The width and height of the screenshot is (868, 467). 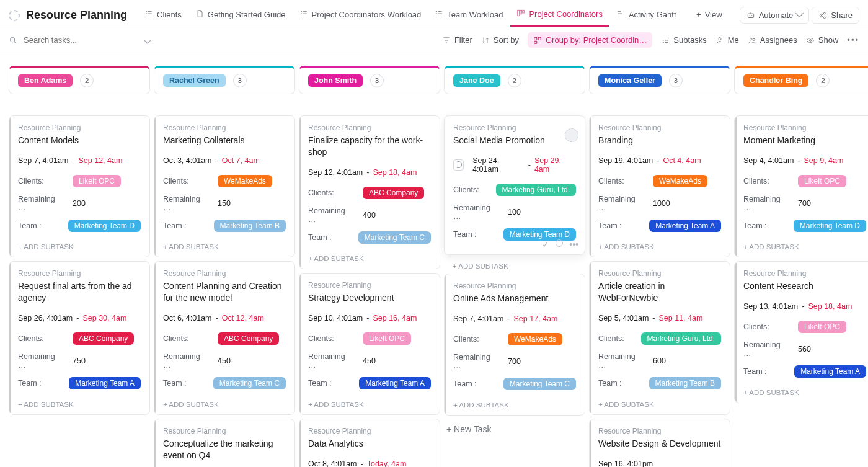 What do you see at coordinates (699, 15) in the screenshot?
I see `plus-icon: +` at bounding box center [699, 15].